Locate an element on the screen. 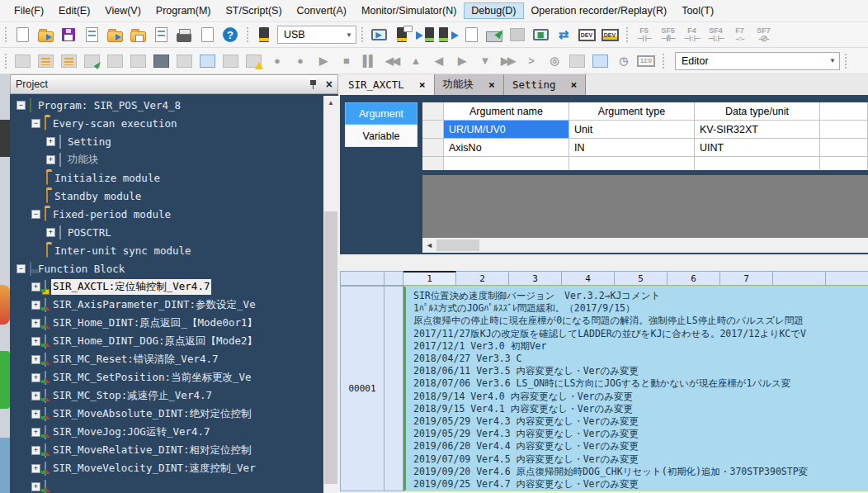  delete-ladder-icon is located at coordinates (161, 35).